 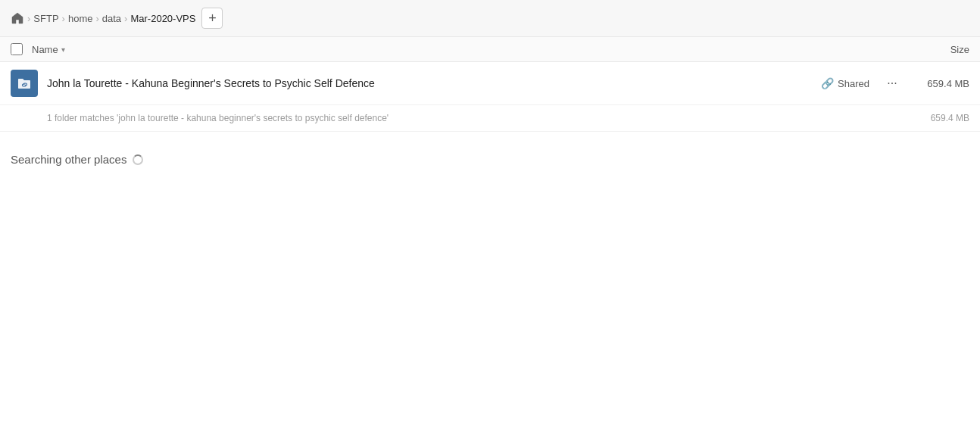 What do you see at coordinates (950, 118) in the screenshot?
I see `match-size: 659.4 MB` at bounding box center [950, 118].